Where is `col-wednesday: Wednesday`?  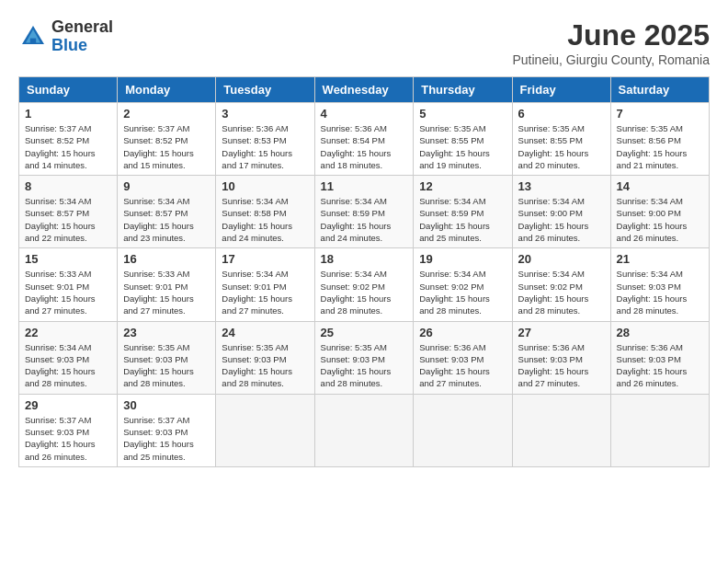
col-wednesday: Wednesday is located at coordinates (364, 90).